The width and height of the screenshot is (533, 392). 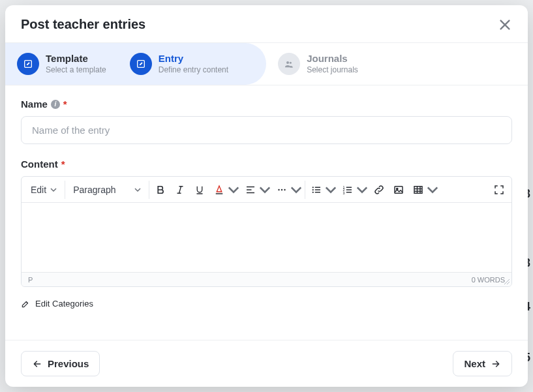 I want to click on modal-header: Post teacher entries, so click(x=266, y=23).